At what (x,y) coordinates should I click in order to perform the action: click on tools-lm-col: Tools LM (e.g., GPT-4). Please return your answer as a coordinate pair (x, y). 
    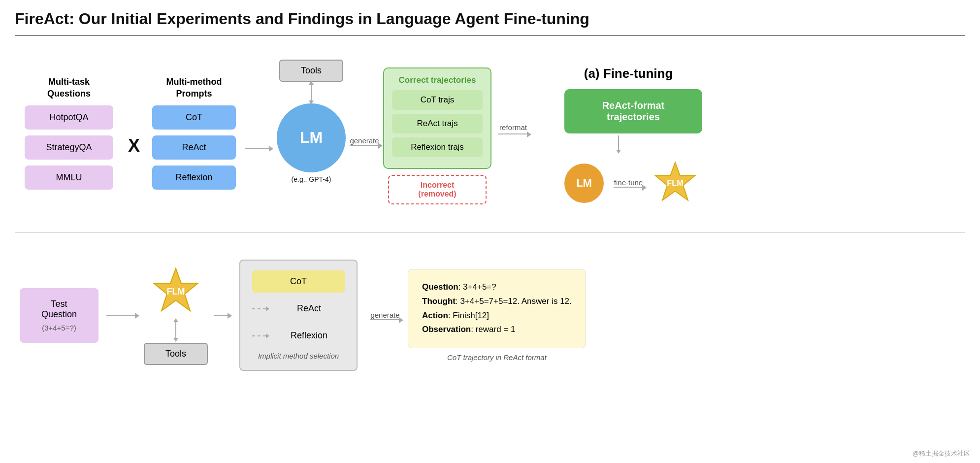
    Looking at the image, I should click on (311, 121).